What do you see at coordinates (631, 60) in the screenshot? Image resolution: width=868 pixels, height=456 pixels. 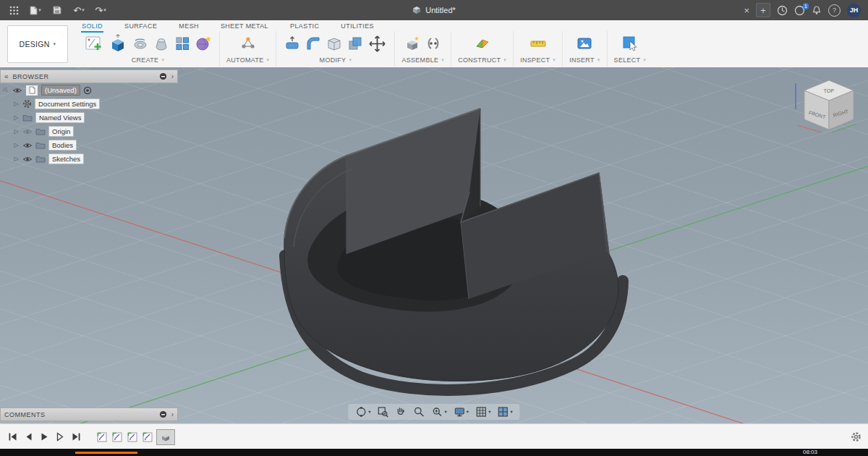 I see `select-menu: SELECT ▾` at bounding box center [631, 60].